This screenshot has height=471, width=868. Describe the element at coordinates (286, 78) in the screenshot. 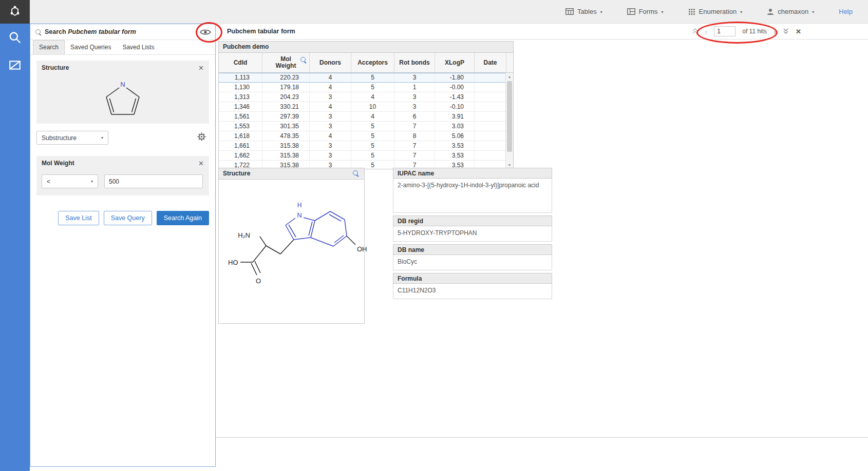

I see `table-cell: 220.23` at that location.